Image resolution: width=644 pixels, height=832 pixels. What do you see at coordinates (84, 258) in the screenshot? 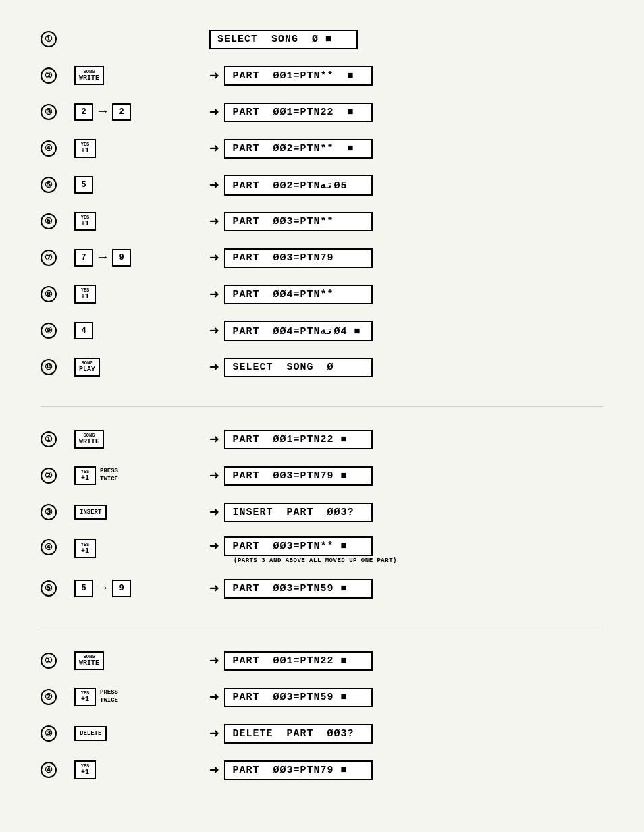
I see `num-button-7: 7` at bounding box center [84, 258].